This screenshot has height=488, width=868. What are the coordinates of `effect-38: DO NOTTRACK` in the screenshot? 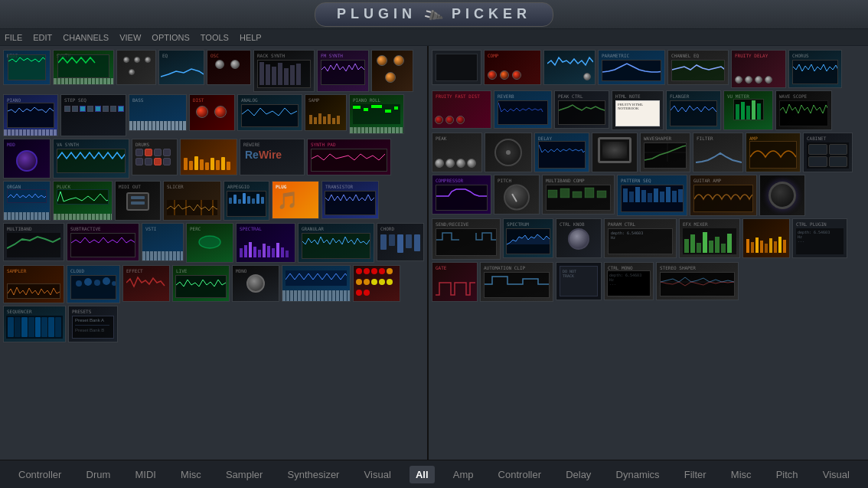 It's located at (579, 281).